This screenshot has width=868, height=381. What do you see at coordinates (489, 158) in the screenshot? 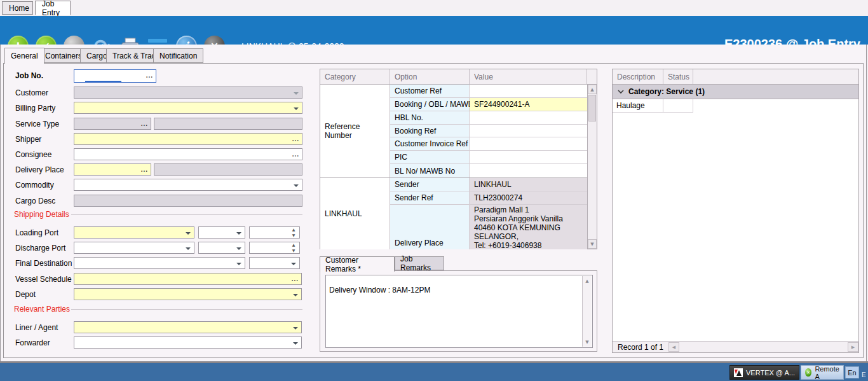
I see `table-row: PIC` at bounding box center [489, 158].